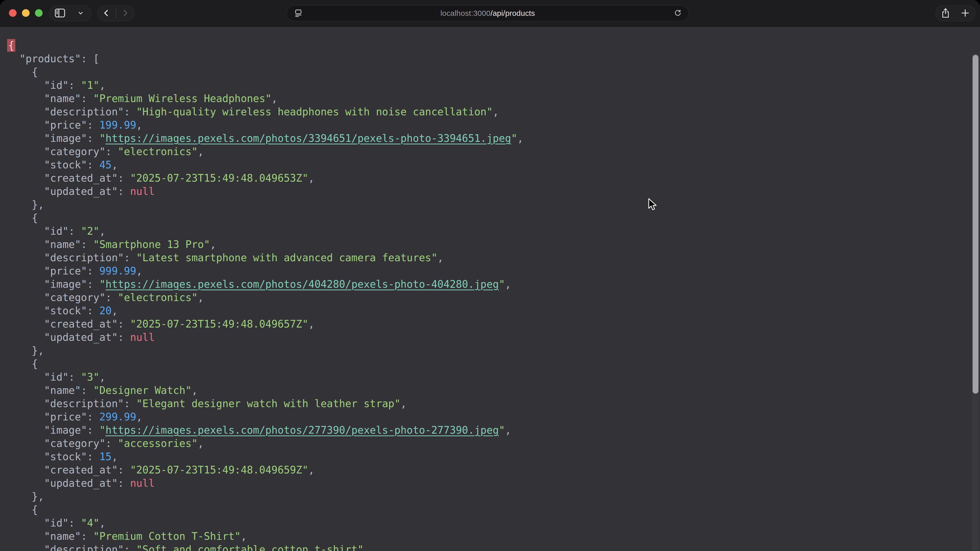 The width and height of the screenshot is (980, 551). I want to click on json-line: "id": "2",, so click(494, 231).